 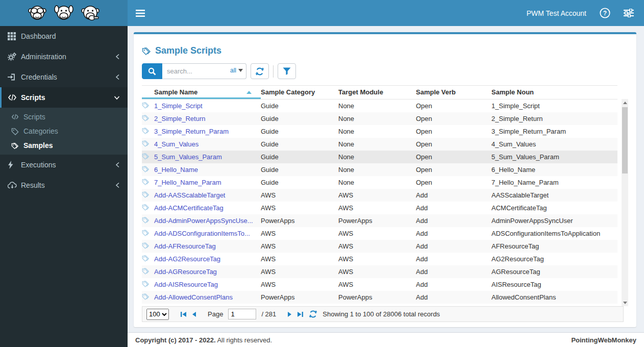 What do you see at coordinates (380, 285) in the screenshot?
I see `table-row: Add-AISResourceTagAWSAWSAddAISResourceTa…` at bounding box center [380, 285].